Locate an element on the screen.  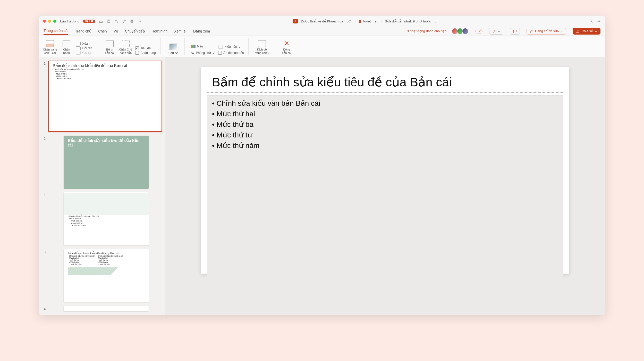
editing-mode-button: Đang chỉnh sửa ⌄ is located at coordinates (546, 31).